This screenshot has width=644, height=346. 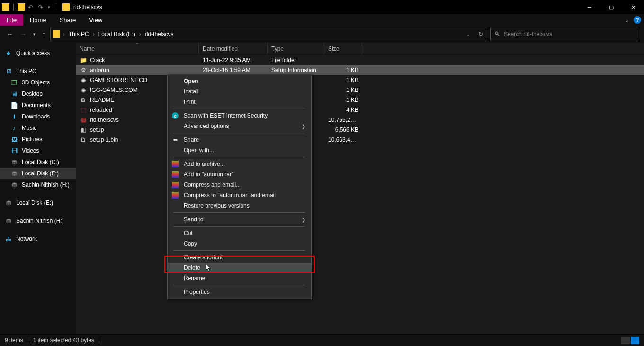 What do you see at coordinates (322, 34) in the screenshot?
I see `nav-row: ← → ▾ ↑ › This PC › Local Disk (E:) › rl…` at bounding box center [322, 34].